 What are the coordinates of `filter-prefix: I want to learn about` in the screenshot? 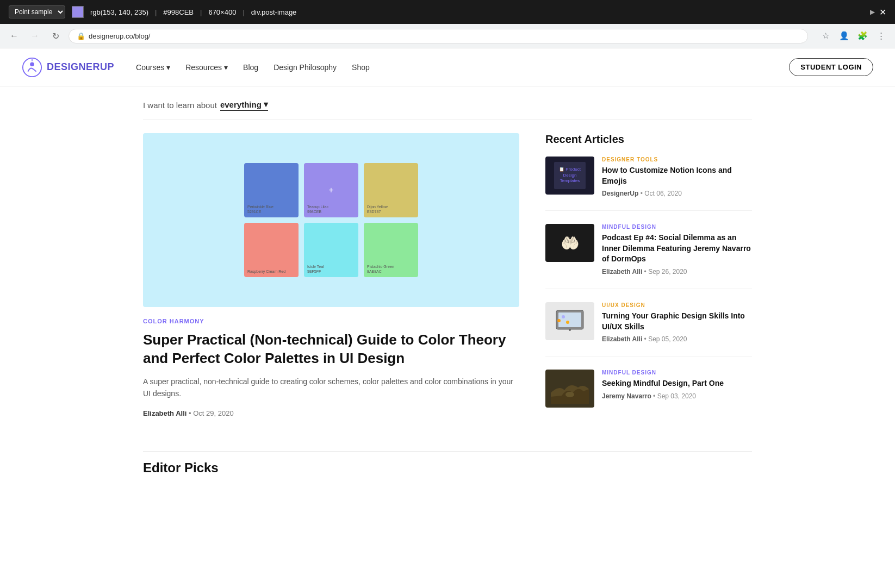 It's located at (180, 105).